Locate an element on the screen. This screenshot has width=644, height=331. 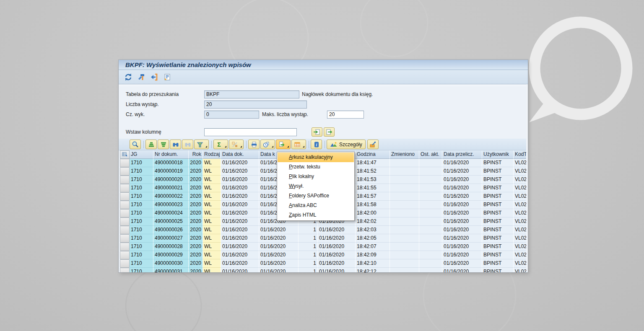
menu-item-plik-lokalny: Plik lokalny is located at coordinates (316, 177).